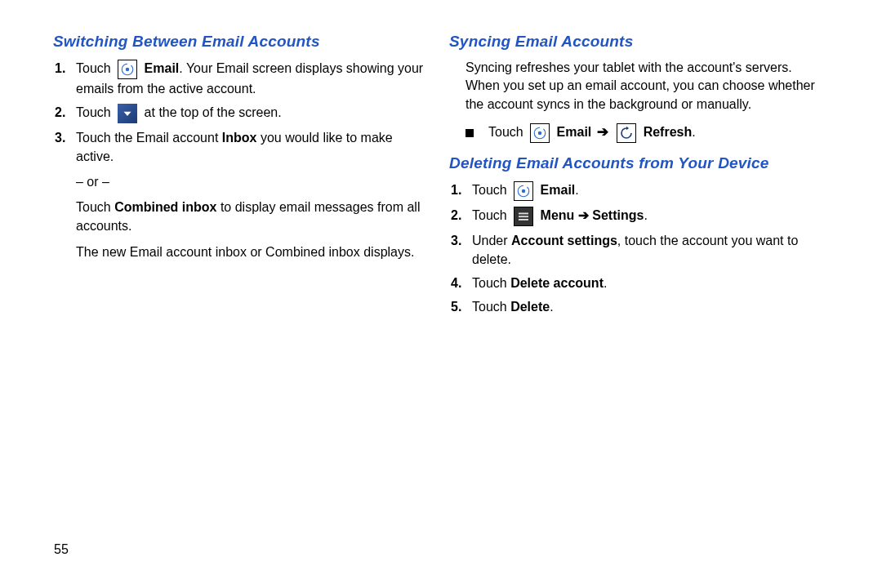 The width and height of the screenshot is (882, 588). I want to click on text: Under, so click(492, 240).